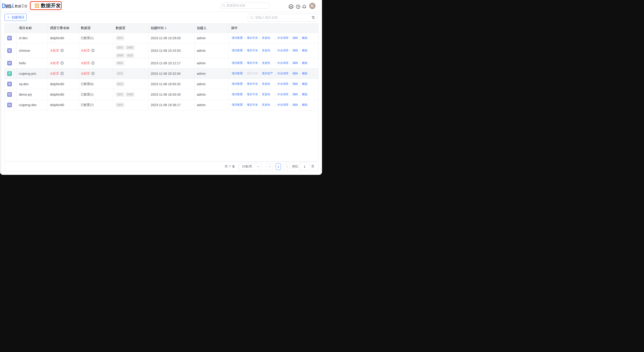  Describe the element at coordinates (291, 7) in the screenshot. I see `svg-text: AI` at that location.